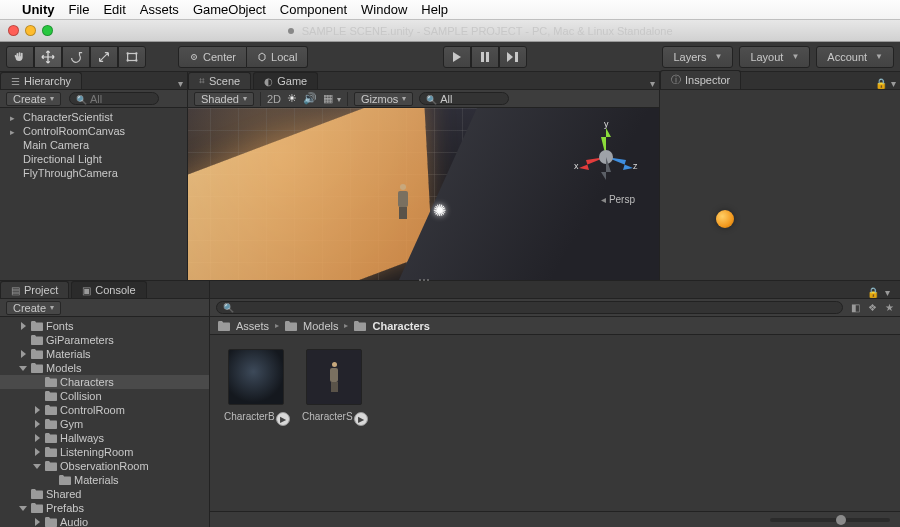 Image resolution: width=900 pixels, height=527 pixels. What do you see at coordinates (384, 99) in the screenshot?
I see `gizmos-dropdown: Gizmos▾` at bounding box center [384, 99].